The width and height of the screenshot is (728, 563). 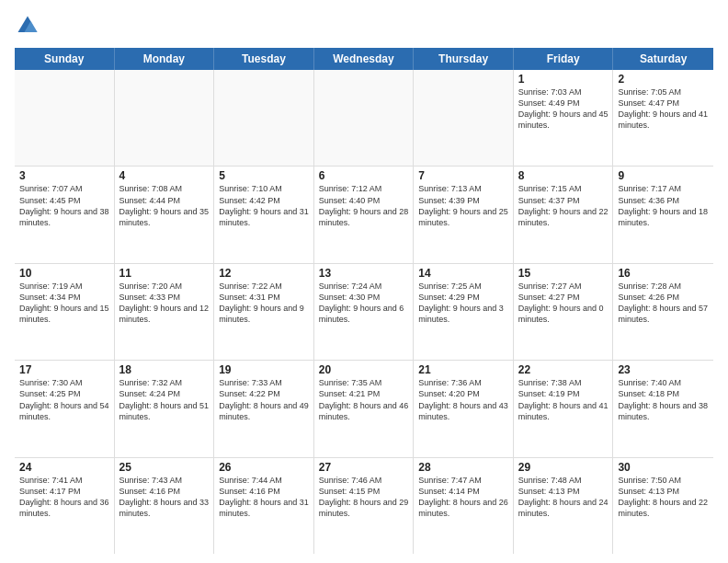 I want to click on calendar-day-20: 20Sunrise: 7:35 AM Sunset: 4:21 PM Dayli…, so click(x=364, y=408).